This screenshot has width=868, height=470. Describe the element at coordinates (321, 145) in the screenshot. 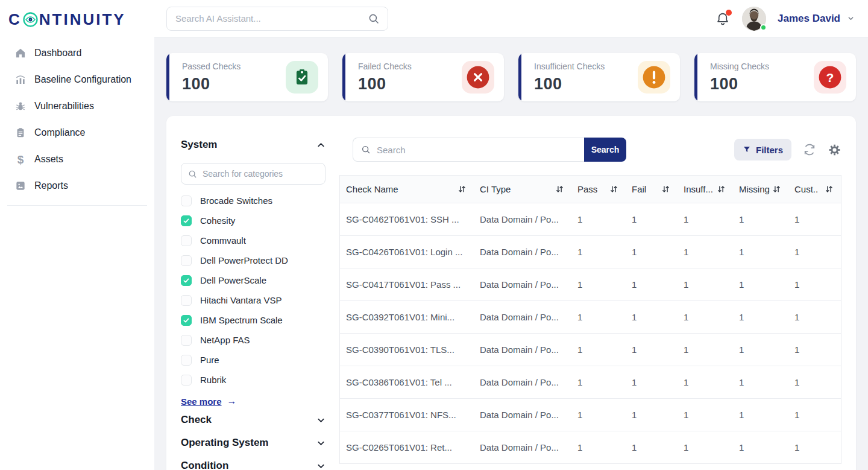

I see `chevron-up-icon` at that location.